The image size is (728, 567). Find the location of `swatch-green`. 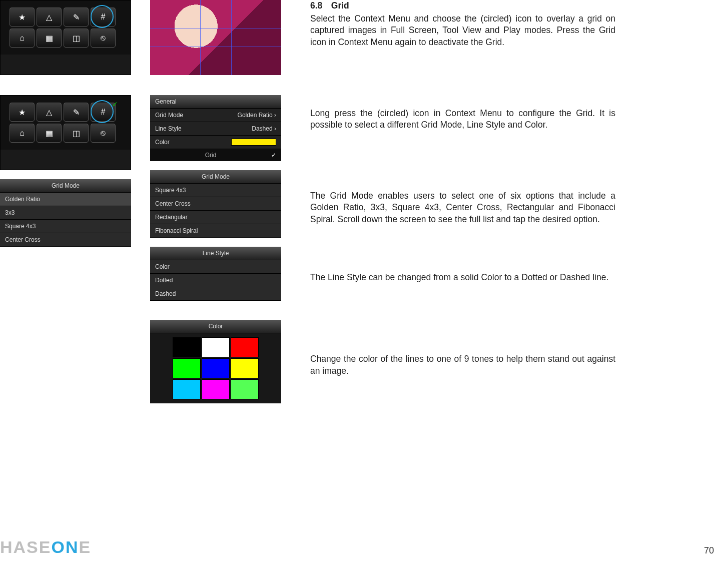

swatch-green is located at coordinates (187, 368).